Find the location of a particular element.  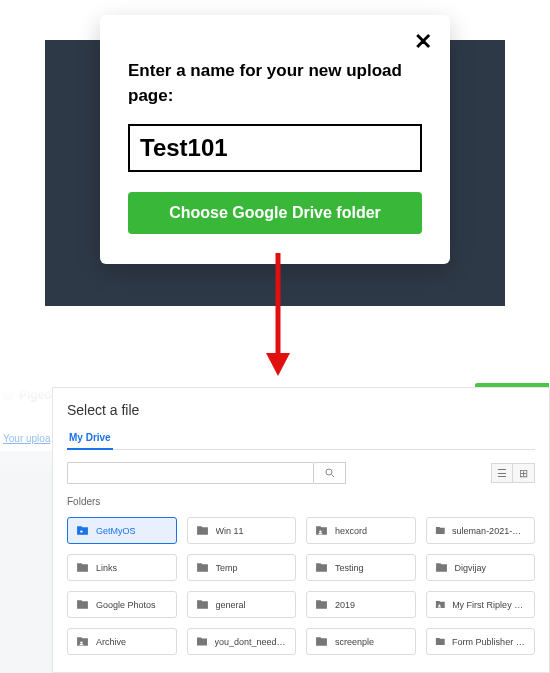

folder-item: Win 11 is located at coordinates (242, 530).